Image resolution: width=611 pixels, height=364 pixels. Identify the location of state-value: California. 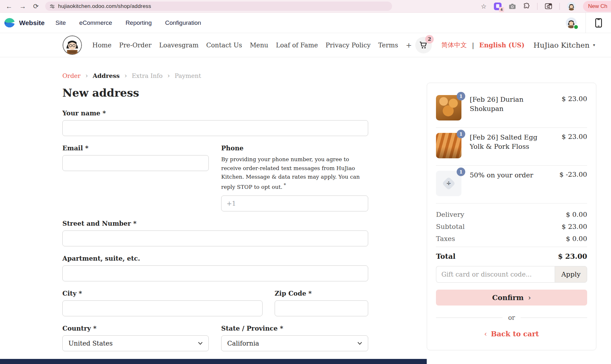
(243, 343).